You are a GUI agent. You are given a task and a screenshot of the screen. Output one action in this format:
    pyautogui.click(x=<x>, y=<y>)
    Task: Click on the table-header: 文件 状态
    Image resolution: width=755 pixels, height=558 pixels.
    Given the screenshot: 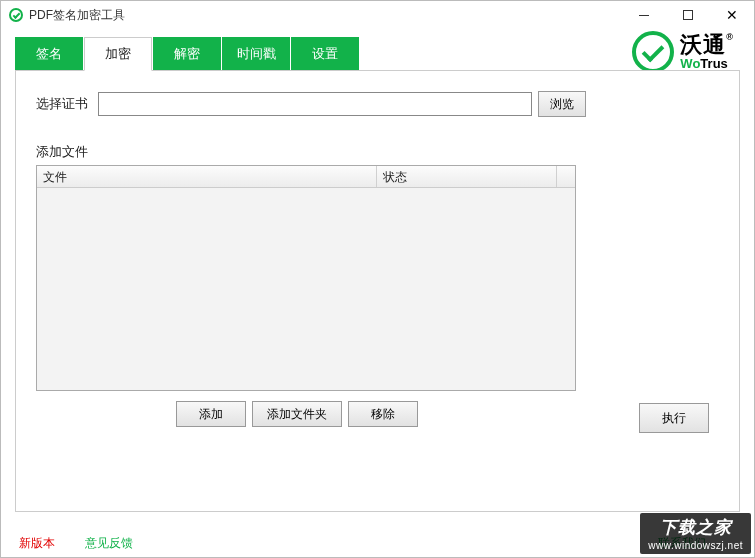 What is the action you would take?
    pyautogui.click(x=306, y=177)
    